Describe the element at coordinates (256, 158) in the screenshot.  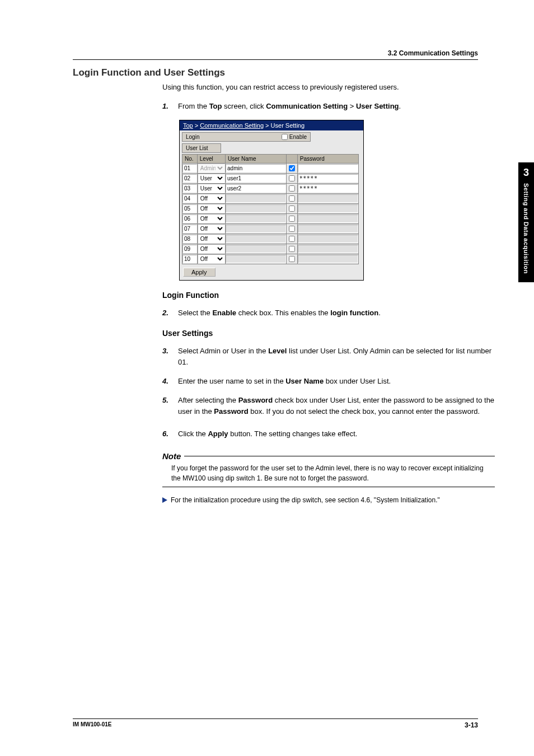
I see `col-username: User Name` at that location.